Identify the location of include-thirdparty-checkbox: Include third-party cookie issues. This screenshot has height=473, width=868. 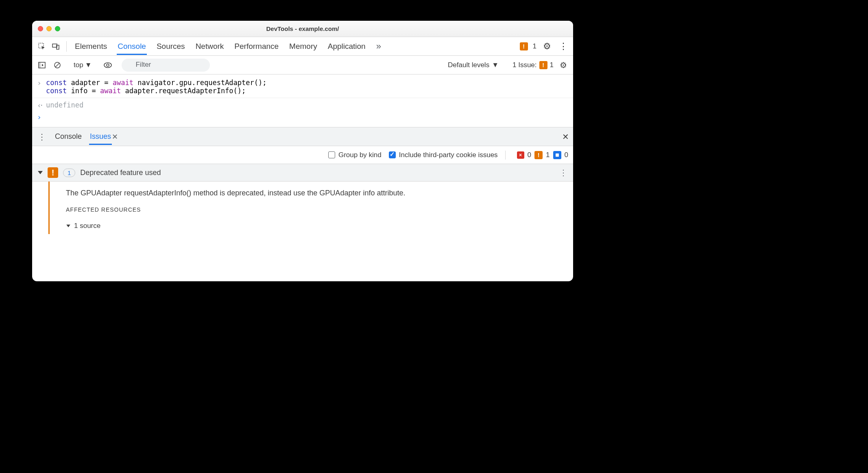
(443, 155).